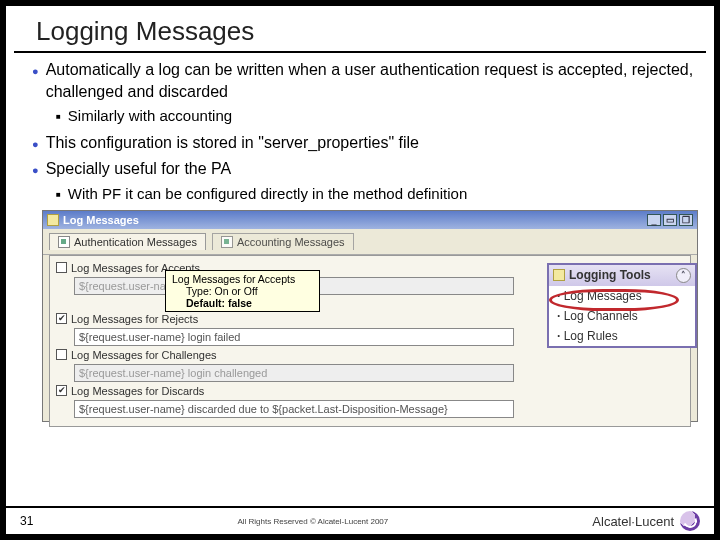 This screenshot has width=720, height=540. I want to click on tooltip-default: Default: false, so click(219, 303).